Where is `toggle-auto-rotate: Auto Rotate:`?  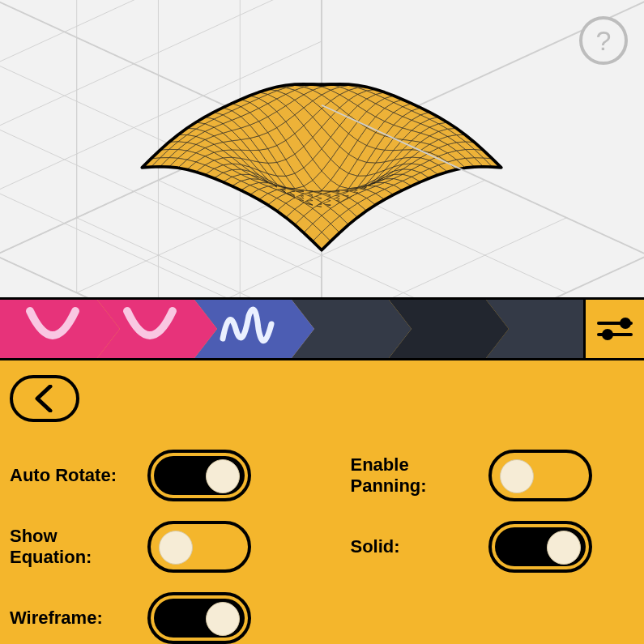
toggle-auto-rotate: Auto Rotate: is located at coordinates (152, 476).